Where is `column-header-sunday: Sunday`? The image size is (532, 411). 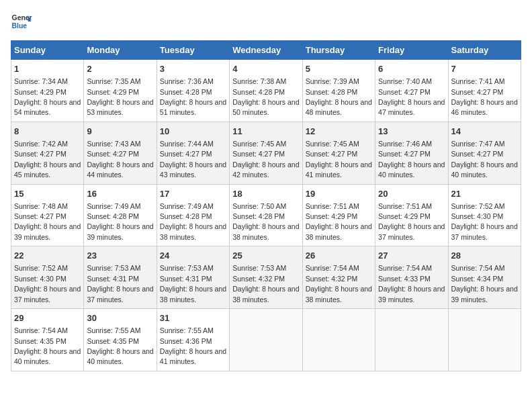
column-header-sunday: Sunday is located at coordinates (48, 50).